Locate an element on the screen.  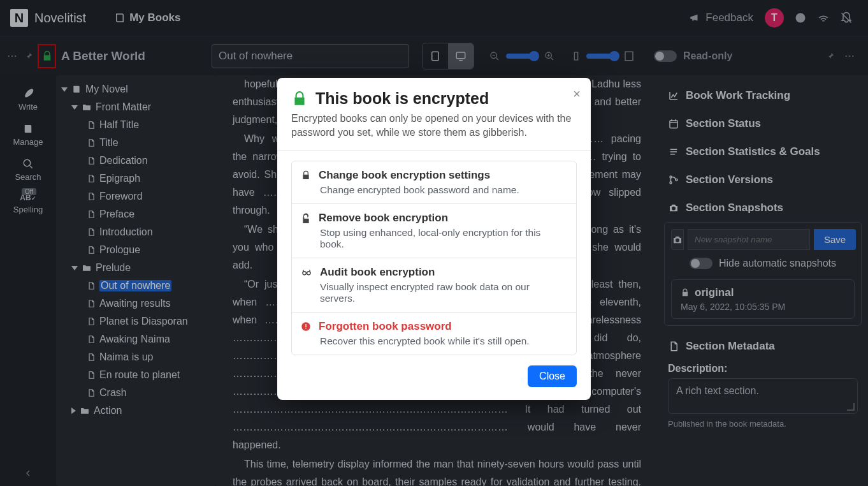
option-audit-encryption: Audit book encryption Visually inspect e… is located at coordinates (434, 286).